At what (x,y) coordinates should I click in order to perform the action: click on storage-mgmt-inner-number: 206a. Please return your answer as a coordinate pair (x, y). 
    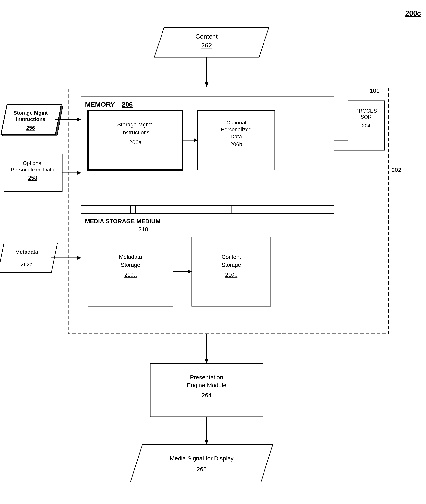
    Looking at the image, I should click on (135, 142).